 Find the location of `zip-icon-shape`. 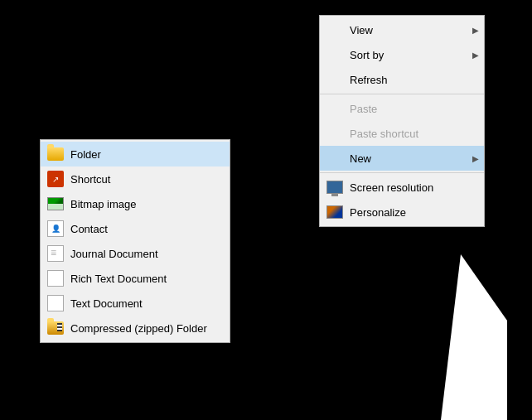

zip-icon-shape is located at coordinates (56, 328).